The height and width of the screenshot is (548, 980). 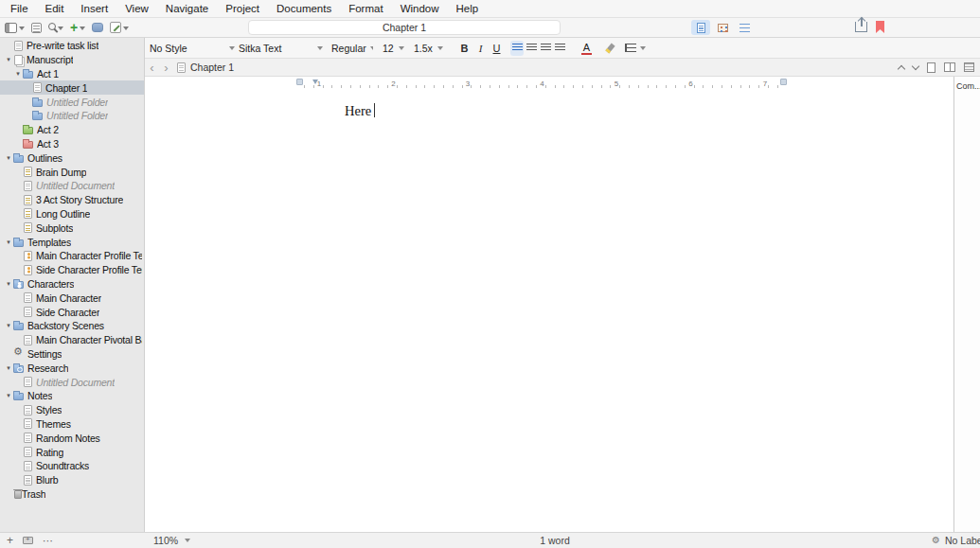 I want to click on sidebar-item-research: ▾Research, so click(x=72, y=367).